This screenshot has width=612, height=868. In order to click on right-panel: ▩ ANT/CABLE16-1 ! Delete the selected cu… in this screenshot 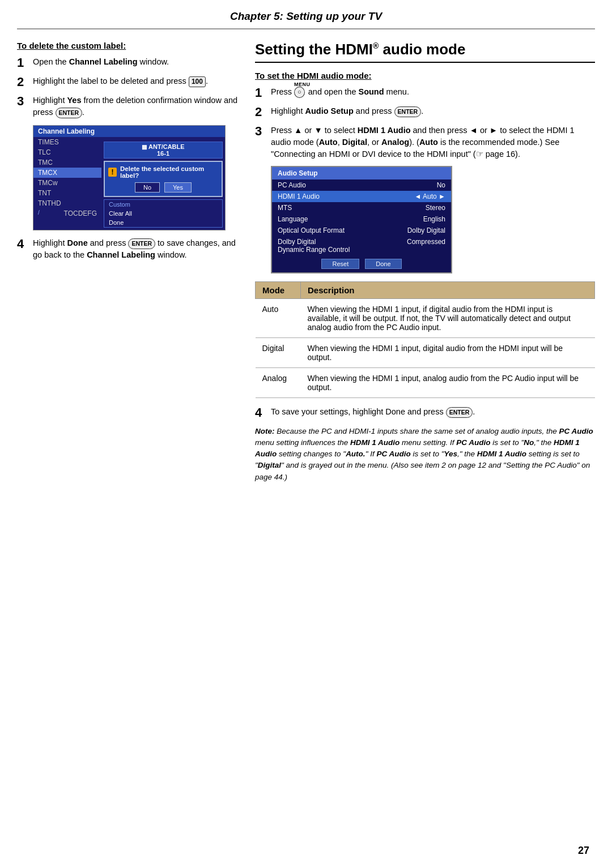, I will do `click(163, 183)`.